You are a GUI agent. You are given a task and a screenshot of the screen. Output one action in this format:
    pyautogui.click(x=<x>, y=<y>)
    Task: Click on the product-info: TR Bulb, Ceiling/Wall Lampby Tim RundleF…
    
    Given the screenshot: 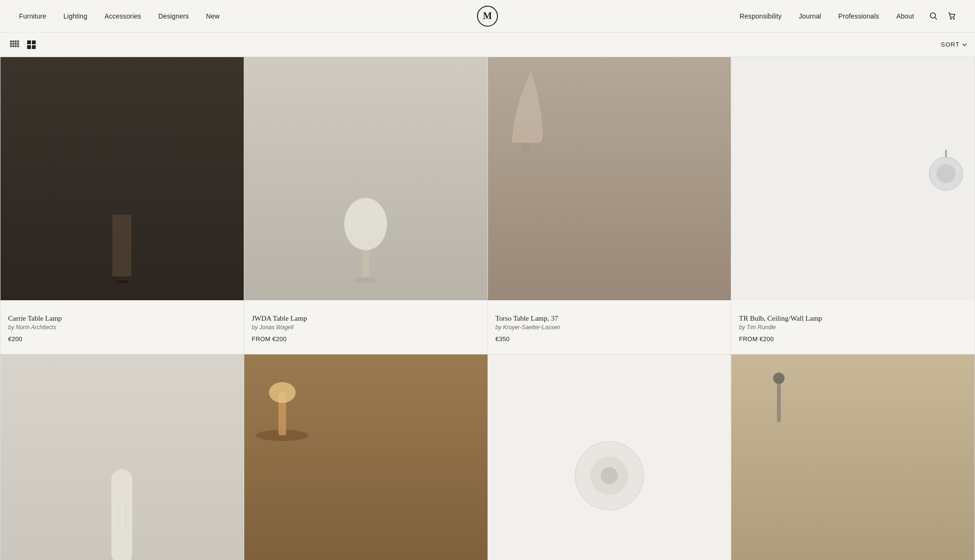 What is the action you would take?
    pyautogui.click(x=853, y=331)
    